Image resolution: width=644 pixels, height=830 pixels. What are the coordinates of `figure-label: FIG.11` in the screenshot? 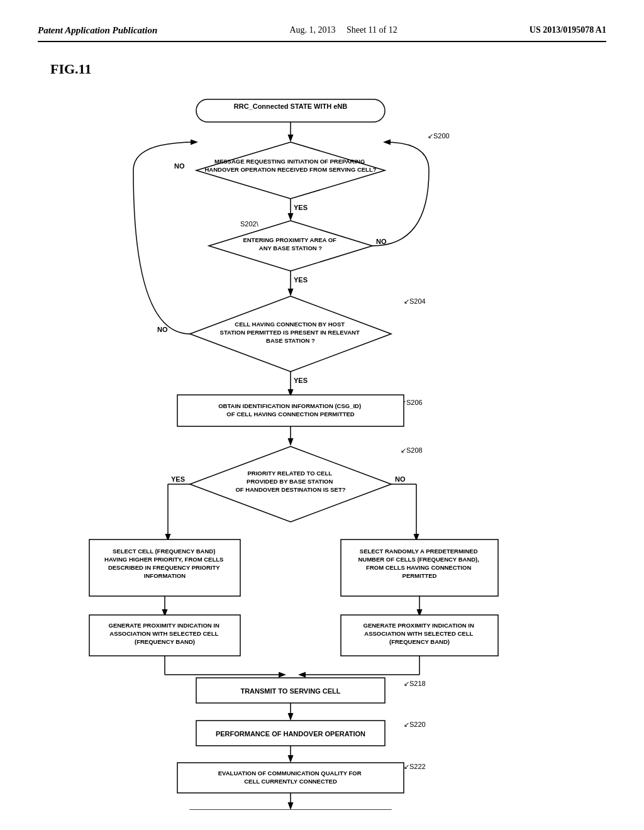 It's located at (328, 69).